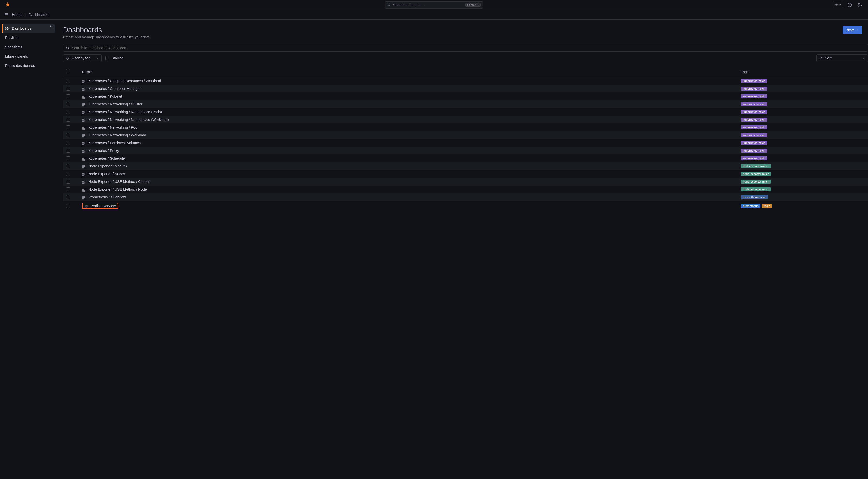 Image resolution: width=868 pixels, height=479 pixels. What do you see at coordinates (767, 206) in the screenshot?
I see `tag-badge: redis` at bounding box center [767, 206].